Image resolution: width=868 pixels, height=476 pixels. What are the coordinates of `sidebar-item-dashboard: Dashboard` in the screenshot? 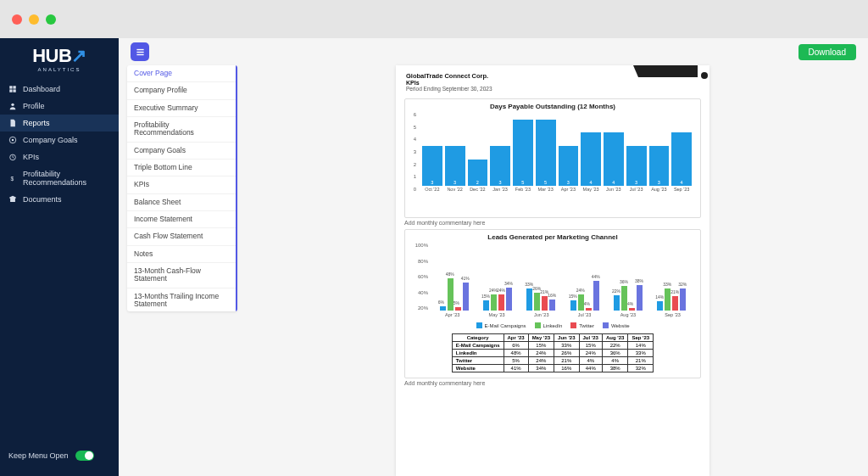 It's located at (59, 89).